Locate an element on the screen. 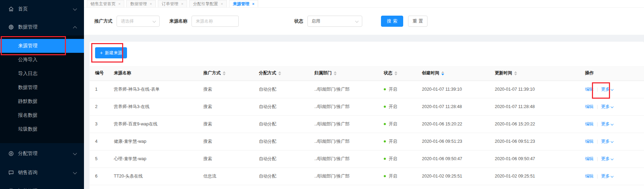 The image size is (644, 189). sidebar-item-order-management: 订单管理 is located at coordinates (42, 186).